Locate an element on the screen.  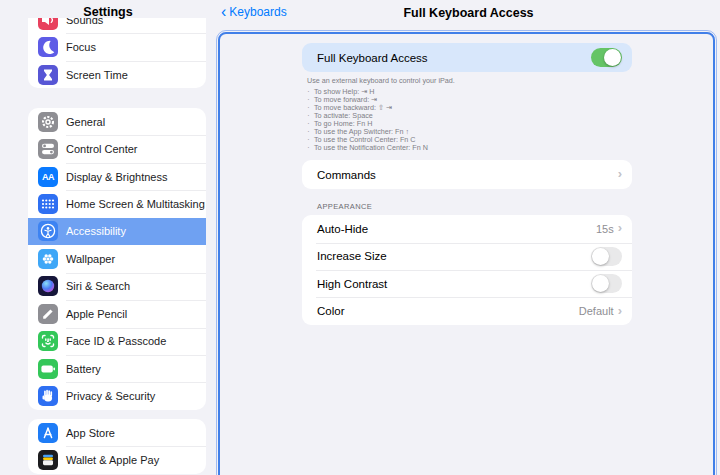
apple-pencil-icon is located at coordinates (48, 314).